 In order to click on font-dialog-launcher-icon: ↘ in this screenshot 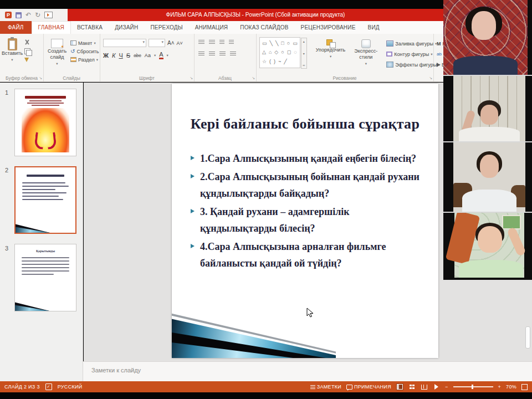, I will do `click(191, 78)`.